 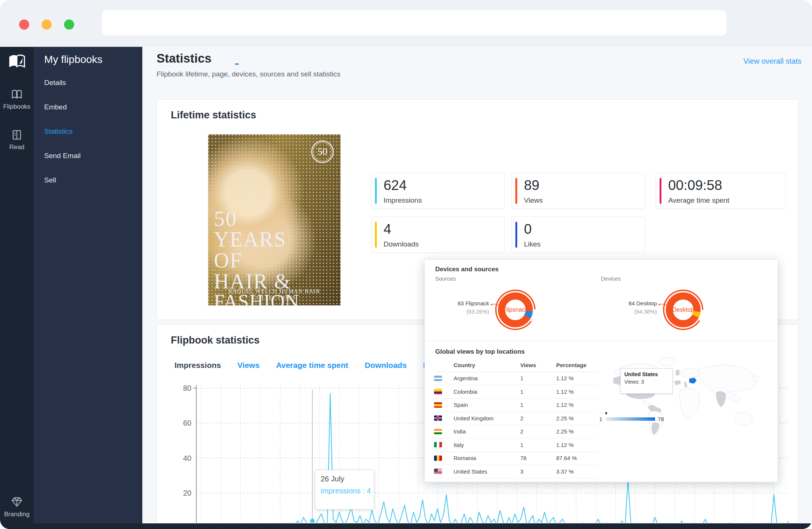 I want to click on stat-label: Average time spent, so click(x=699, y=200).